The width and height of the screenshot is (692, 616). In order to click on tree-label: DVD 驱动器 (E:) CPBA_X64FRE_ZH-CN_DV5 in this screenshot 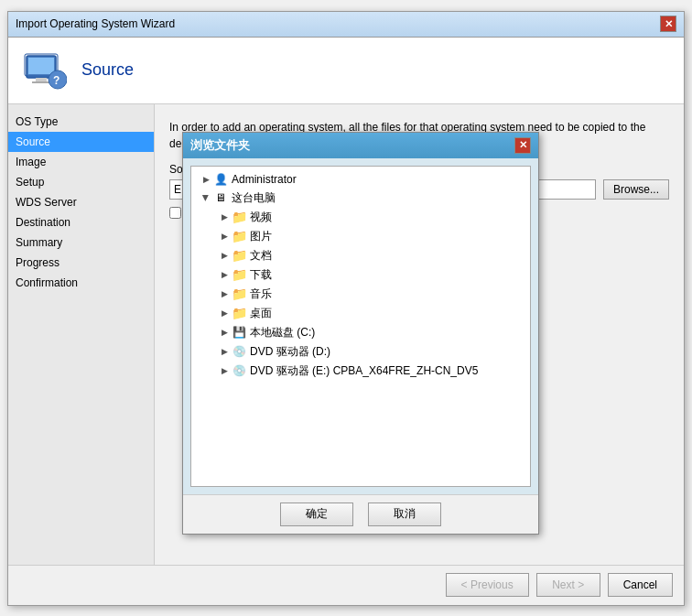, I will do `click(364, 372)`.